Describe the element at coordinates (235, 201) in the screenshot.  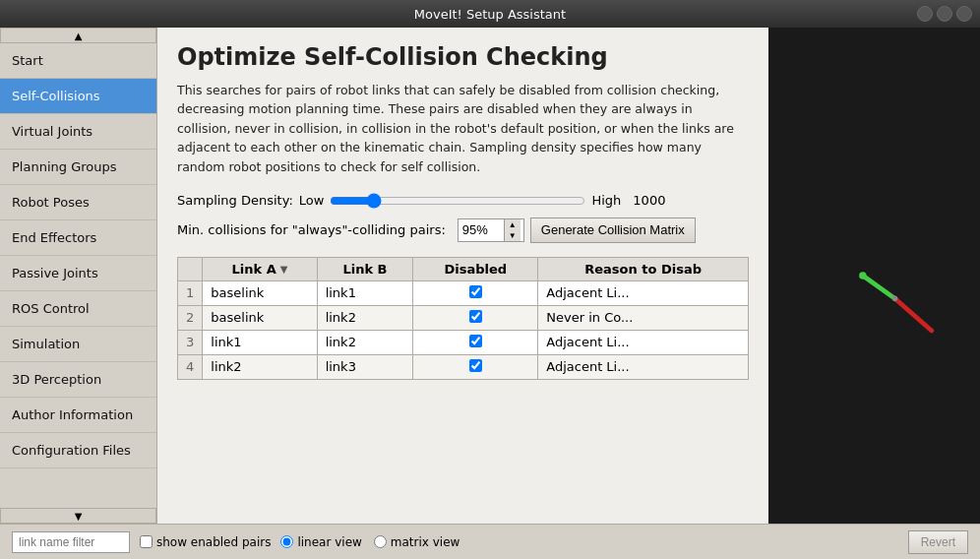
I see `sampling-density-label: Sampling Density:` at that location.